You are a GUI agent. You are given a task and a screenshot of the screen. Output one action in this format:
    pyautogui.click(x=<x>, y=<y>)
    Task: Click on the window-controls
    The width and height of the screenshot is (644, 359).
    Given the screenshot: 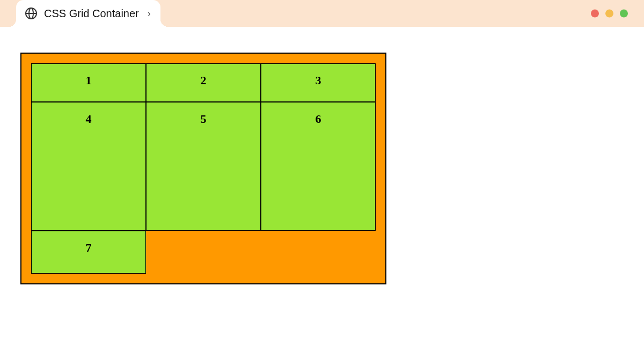 What is the action you would take?
    pyautogui.click(x=610, y=14)
    